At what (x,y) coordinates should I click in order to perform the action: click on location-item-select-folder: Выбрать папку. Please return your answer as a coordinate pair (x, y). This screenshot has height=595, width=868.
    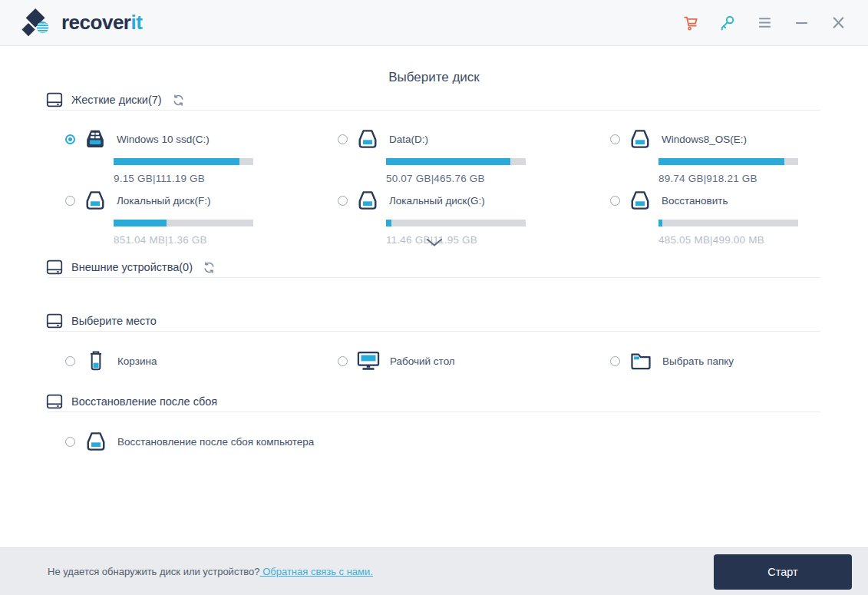
    Looking at the image, I should click on (672, 361).